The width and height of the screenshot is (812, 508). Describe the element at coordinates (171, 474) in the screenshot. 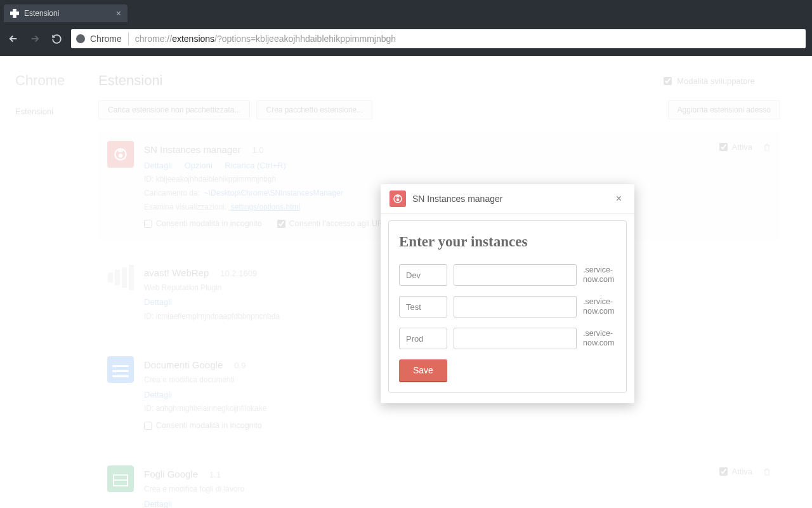

I see `extension-name: Fogli Google` at that location.